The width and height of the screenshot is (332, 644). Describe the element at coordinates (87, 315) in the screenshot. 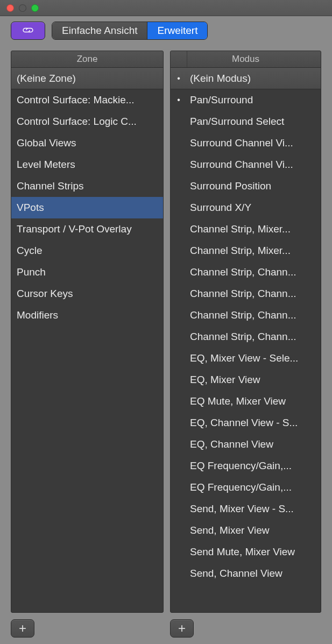

I see `zone-list-item: Modifiers` at that location.